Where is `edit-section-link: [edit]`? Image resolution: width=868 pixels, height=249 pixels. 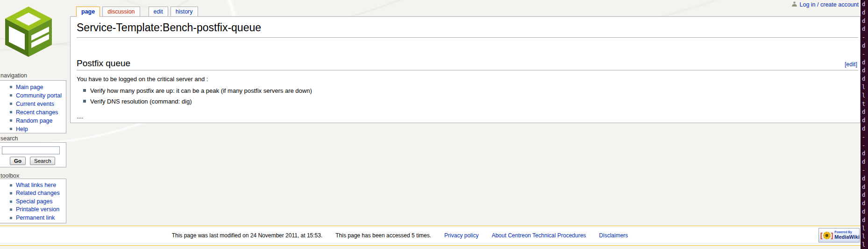
edit-section-link: [edit] is located at coordinates (851, 65).